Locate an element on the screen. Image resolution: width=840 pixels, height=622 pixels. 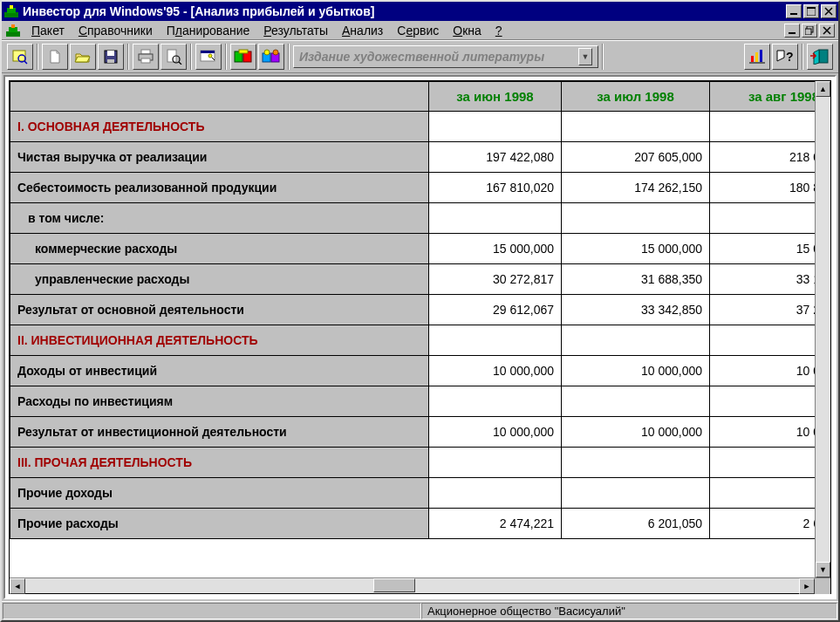
mdi-restore-button is located at coordinates (809, 31).